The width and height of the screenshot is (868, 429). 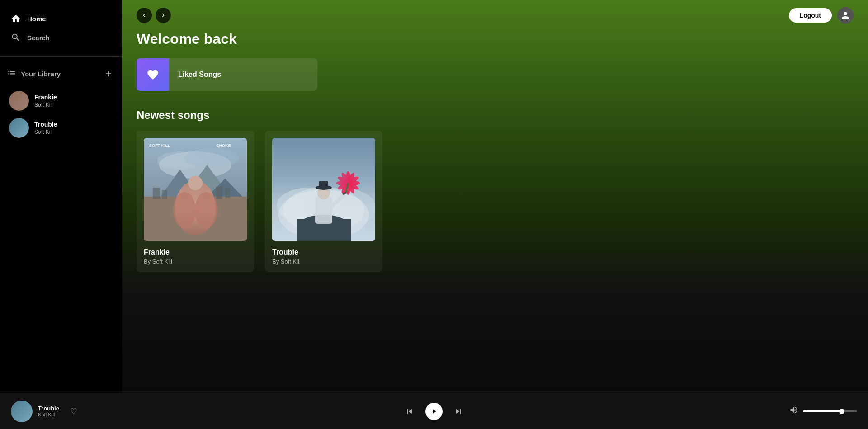 I want to click on volume-fill, so click(x=822, y=411).